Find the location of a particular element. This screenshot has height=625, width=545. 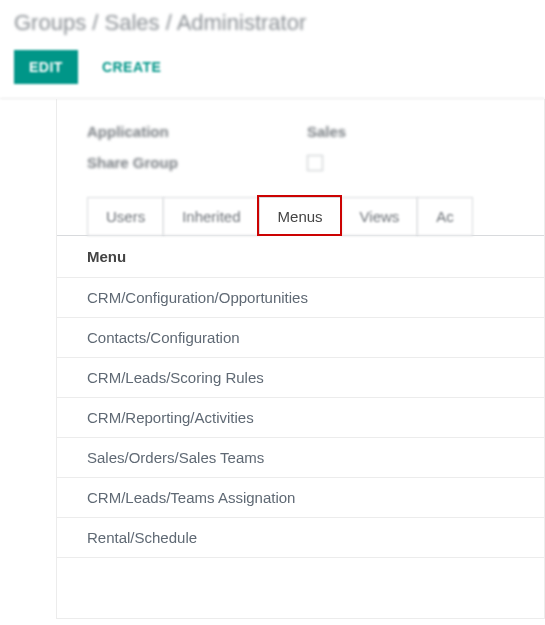

tabs: Users Inherited Menus Views Ac is located at coordinates (300, 216).